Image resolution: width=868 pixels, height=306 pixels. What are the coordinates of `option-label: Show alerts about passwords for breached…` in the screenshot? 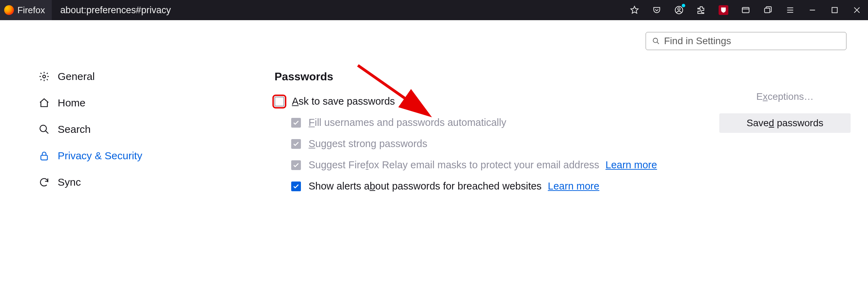 It's located at (425, 186).